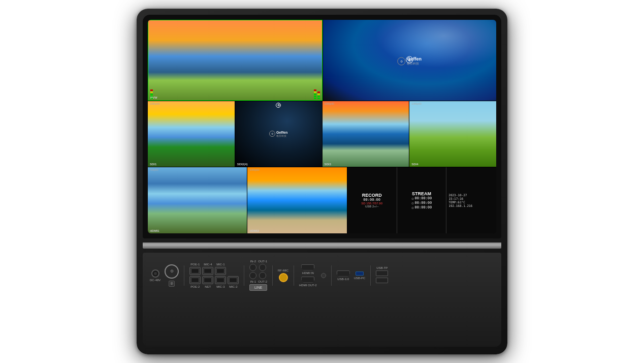  Describe the element at coordinates (322, 246) in the screenshot. I see `stand-bar` at that location.